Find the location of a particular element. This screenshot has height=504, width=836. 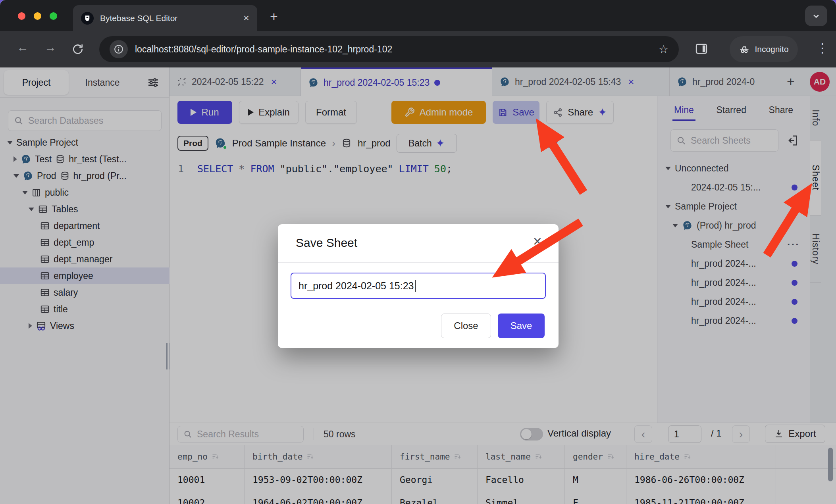

close-window-button is located at coordinates (21, 16).